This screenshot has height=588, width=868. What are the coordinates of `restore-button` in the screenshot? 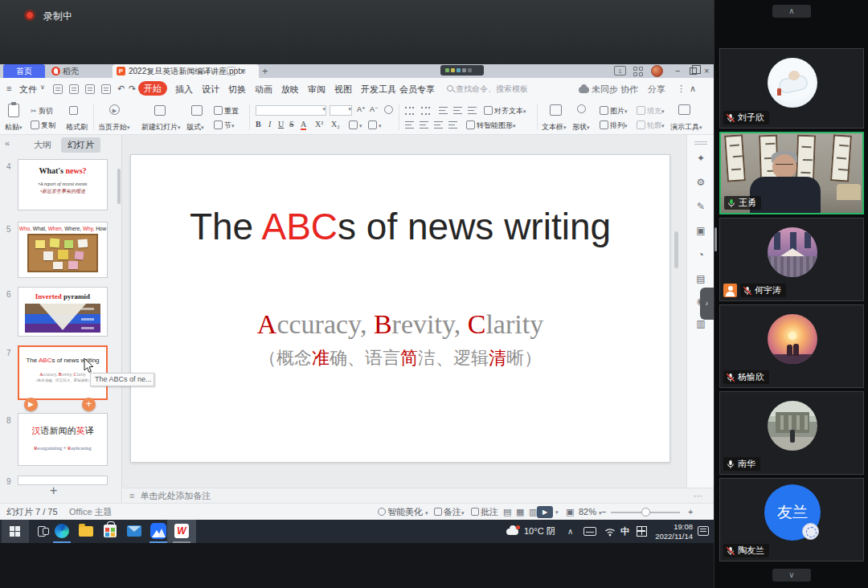 It's located at (693, 71).